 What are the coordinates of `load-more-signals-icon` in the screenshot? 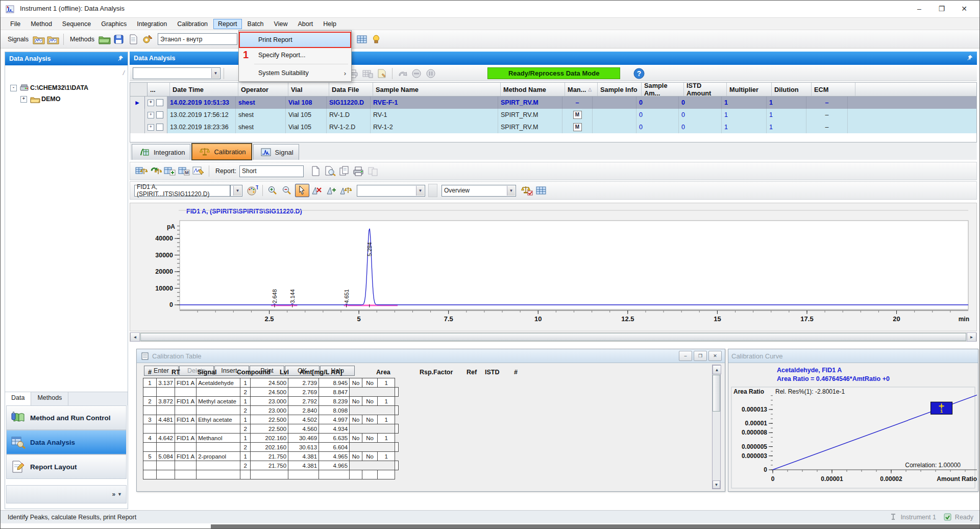 It's located at (53, 39).